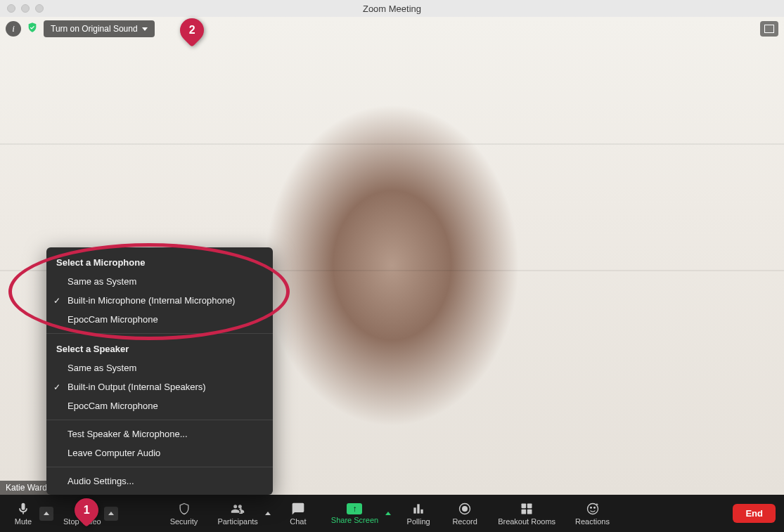 This screenshot has width=784, height=532. What do you see at coordinates (298, 514) in the screenshot?
I see `chat-button: Chat` at bounding box center [298, 514].